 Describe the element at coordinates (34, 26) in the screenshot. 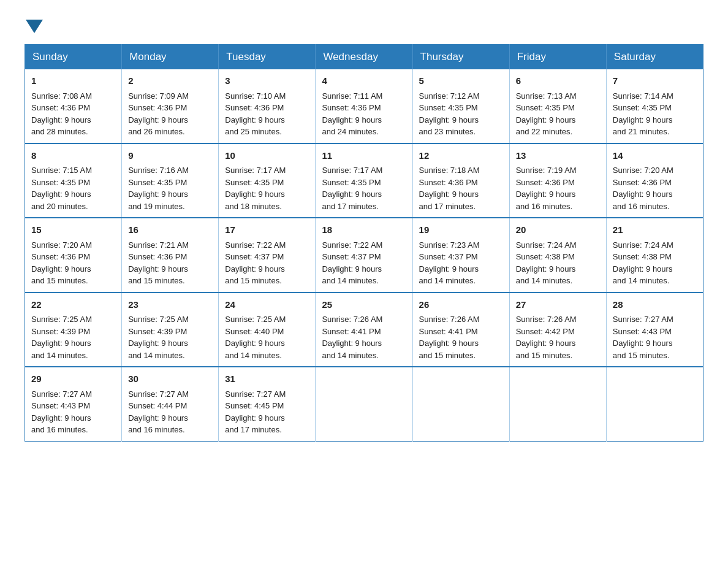

I see `logo-triangle-icon` at that location.